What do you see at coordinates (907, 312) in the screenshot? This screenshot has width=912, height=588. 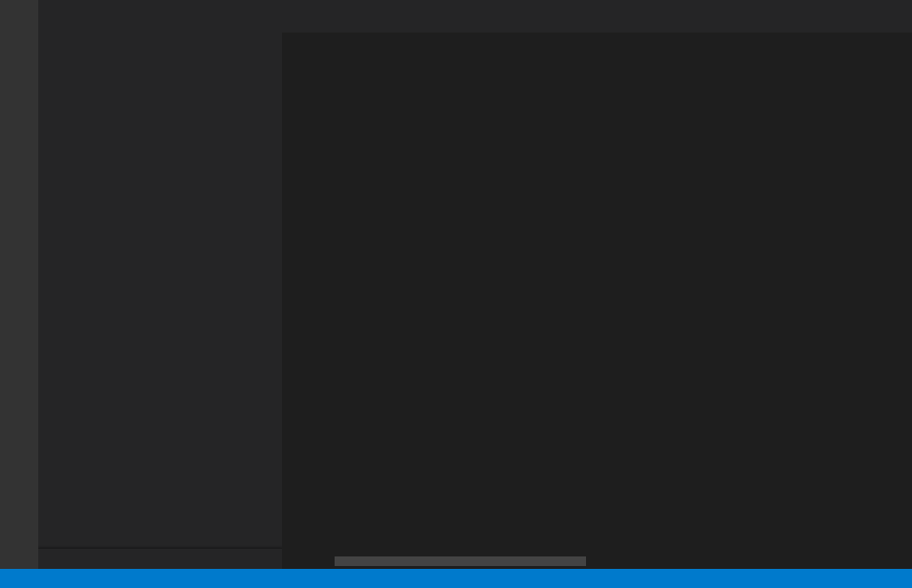 I see `overview-ruler-scrollbar` at bounding box center [907, 312].